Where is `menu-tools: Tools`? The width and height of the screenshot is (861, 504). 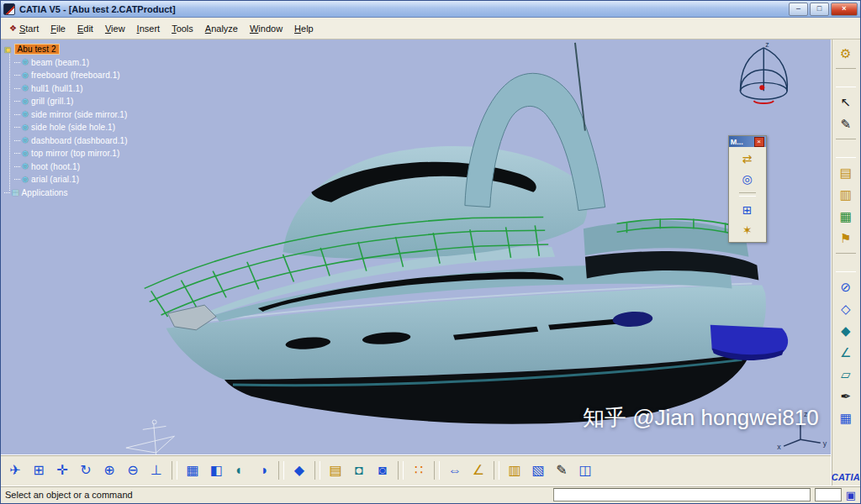 menu-tools: Tools is located at coordinates (182, 29).